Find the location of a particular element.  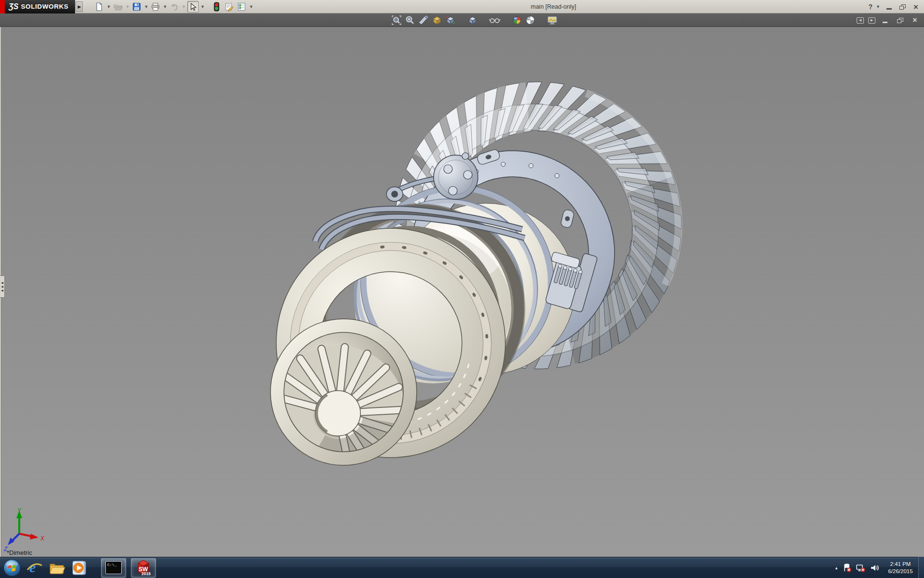

view-settings-button is located at coordinates (552, 20).